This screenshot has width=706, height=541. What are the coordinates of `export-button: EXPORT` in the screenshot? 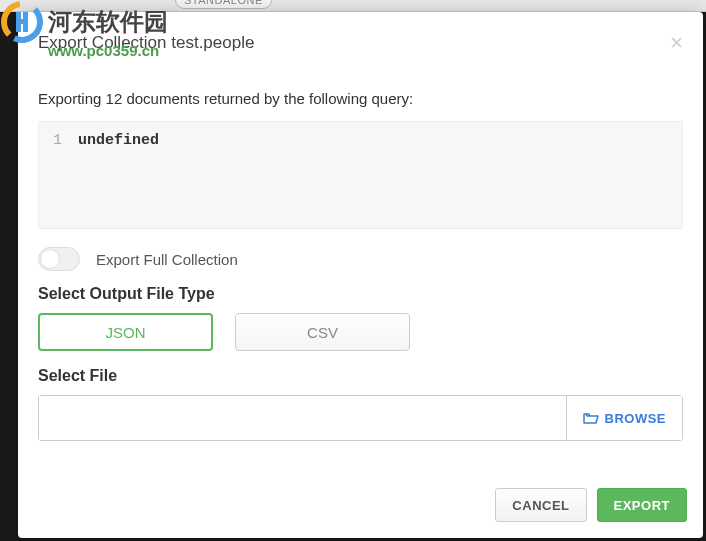 It's located at (642, 505).